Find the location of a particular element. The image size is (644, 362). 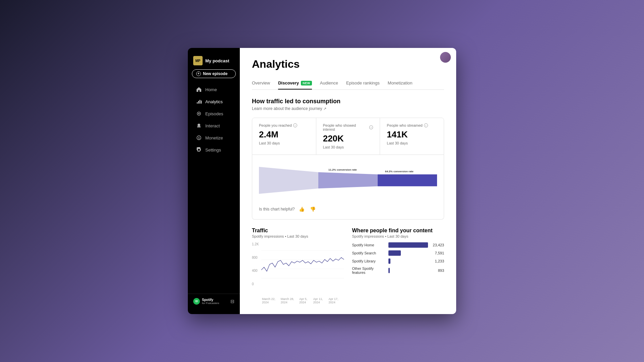

chart-feedback: Is this chart helpful? 👍 👎 is located at coordinates (348, 209).